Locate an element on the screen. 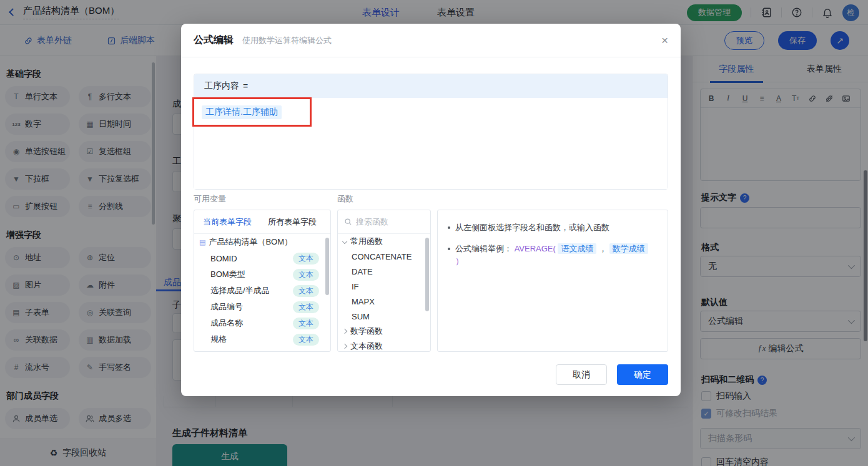 The height and width of the screenshot is (466, 868). functions-label: 函数 is located at coordinates (345, 199).